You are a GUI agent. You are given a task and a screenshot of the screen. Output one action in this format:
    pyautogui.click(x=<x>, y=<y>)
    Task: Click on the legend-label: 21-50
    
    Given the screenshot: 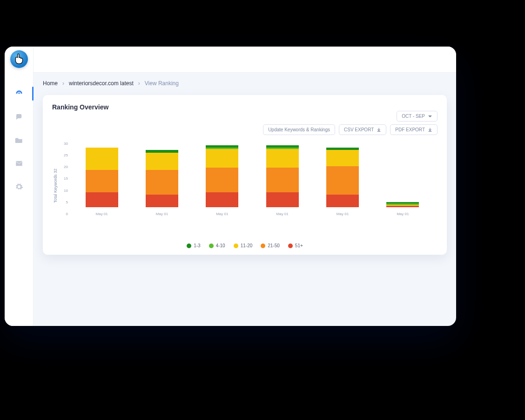 What is the action you would take?
    pyautogui.click(x=274, y=246)
    